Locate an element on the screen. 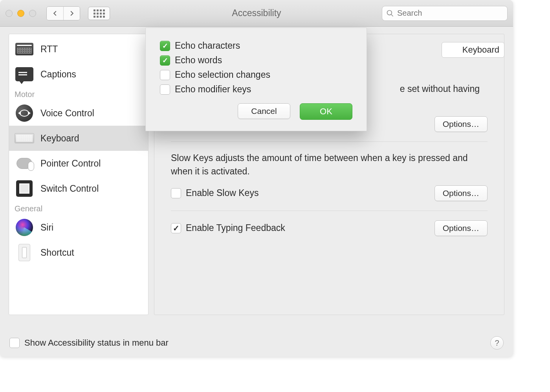 The width and height of the screenshot is (550, 392). back-button is located at coordinates (55, 13).